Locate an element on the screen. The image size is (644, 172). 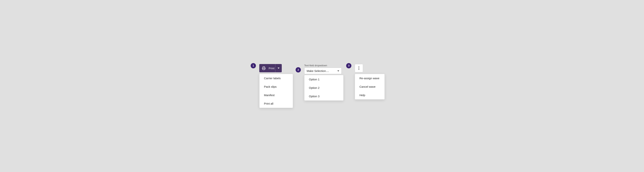
badge-2: 2 is located at coordinates (298, 70).